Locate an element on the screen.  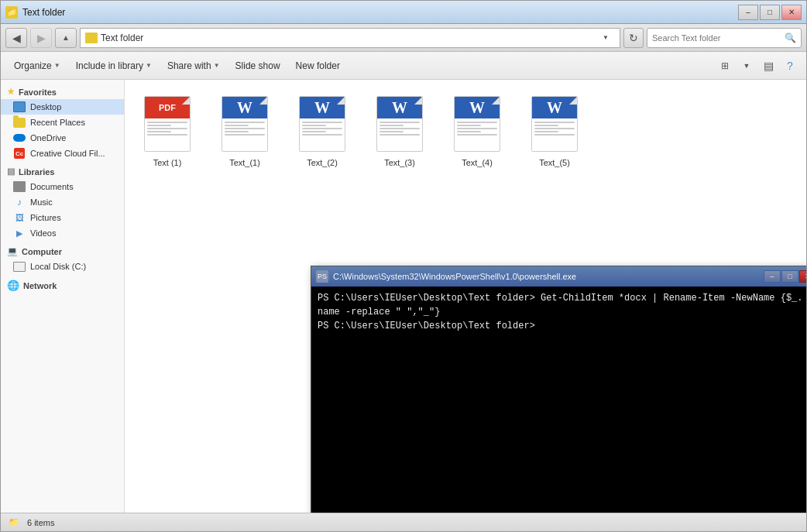
organize-chevron: ▼ is located at coordinates (57, 65).